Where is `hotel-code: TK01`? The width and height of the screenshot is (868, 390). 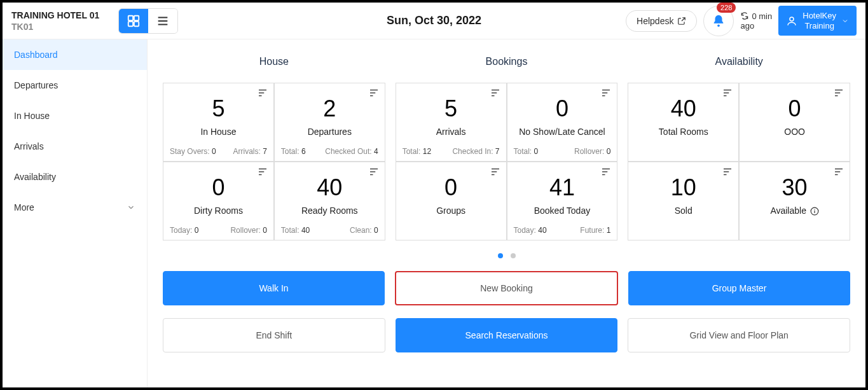
hotel-code: TK01 is located at coordinates (55, 27).